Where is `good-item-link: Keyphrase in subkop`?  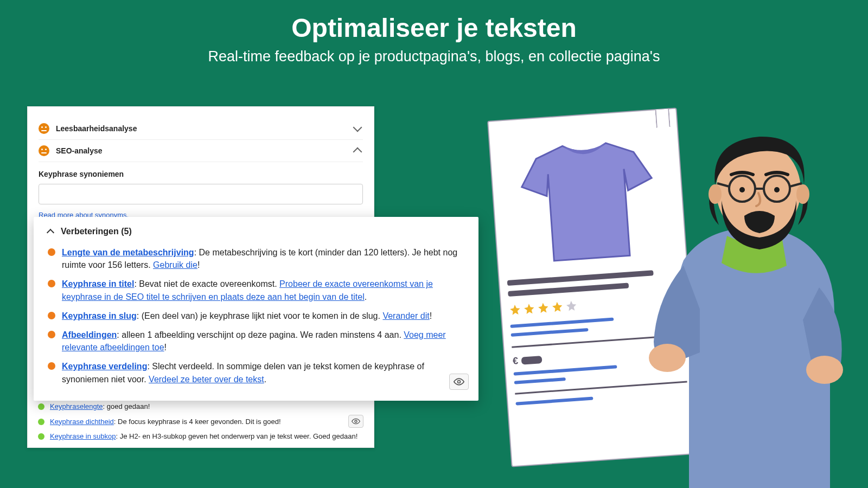 good-item-link: Keyphrase in subkop is located at coordinates (82, 436).